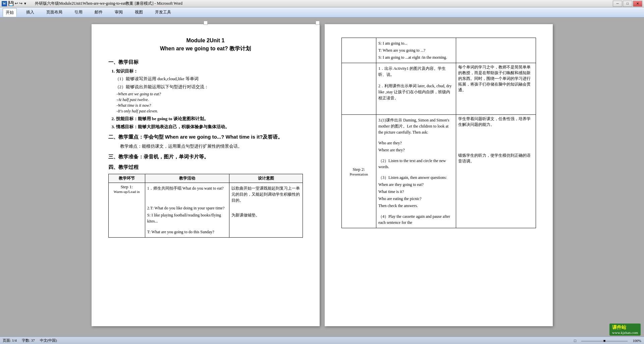 This screenshot has width=644, height=344. Describe the element at coordinates (30, 12) in the screenshot. I see `tab-insert: 插入` at that location.